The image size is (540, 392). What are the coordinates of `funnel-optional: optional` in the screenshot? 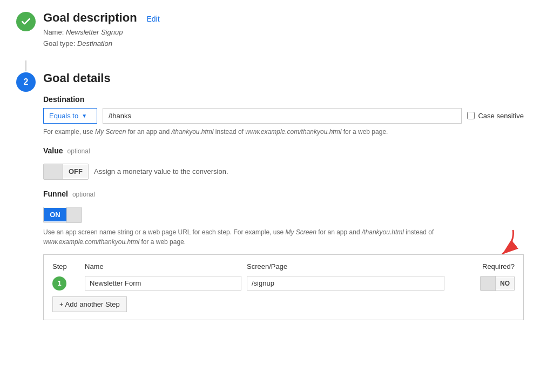 It's located at (84, 194).